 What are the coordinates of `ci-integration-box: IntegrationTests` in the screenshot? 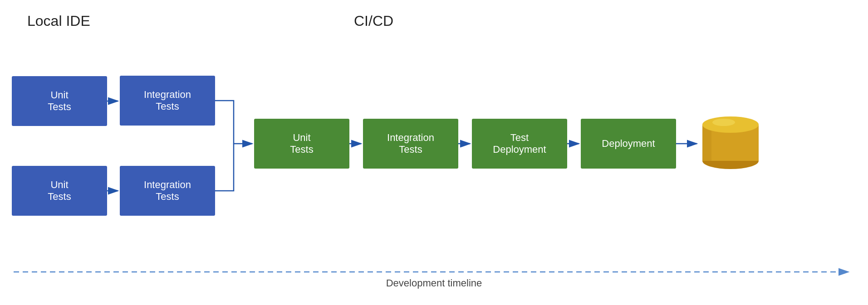 It's located at (411, 144).